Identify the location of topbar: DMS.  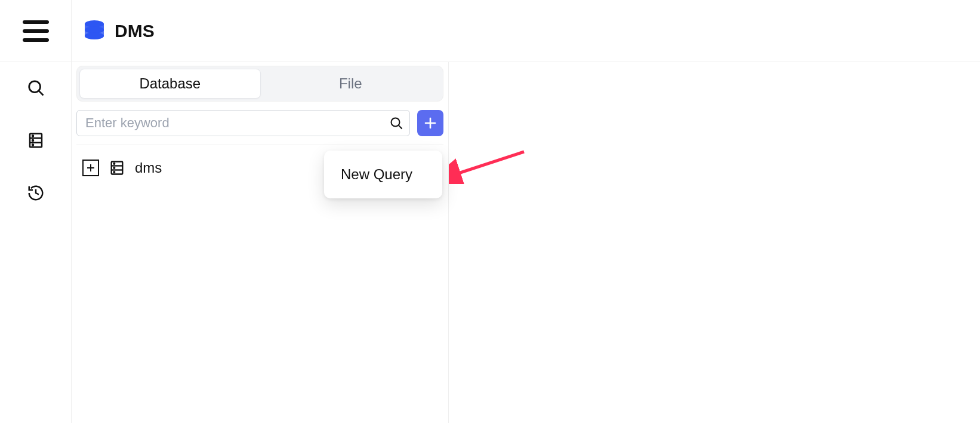
(490, 31).